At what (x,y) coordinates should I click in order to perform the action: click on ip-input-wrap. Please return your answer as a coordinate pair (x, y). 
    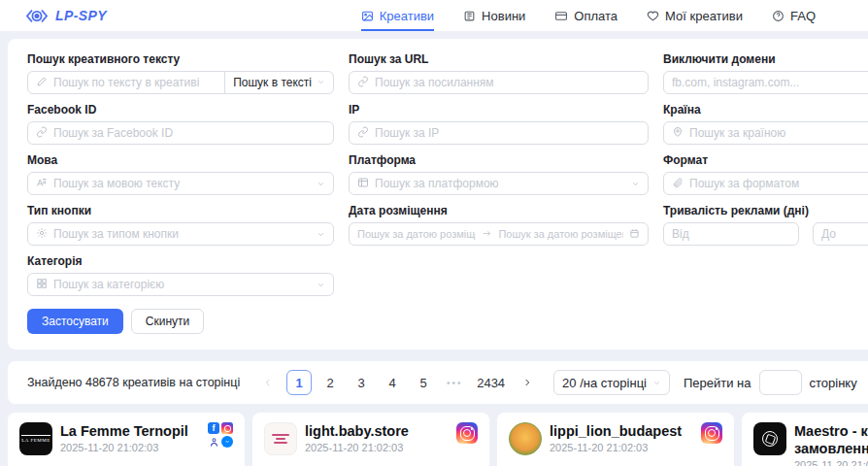
    Looking at the image, I should click on (499, 133).